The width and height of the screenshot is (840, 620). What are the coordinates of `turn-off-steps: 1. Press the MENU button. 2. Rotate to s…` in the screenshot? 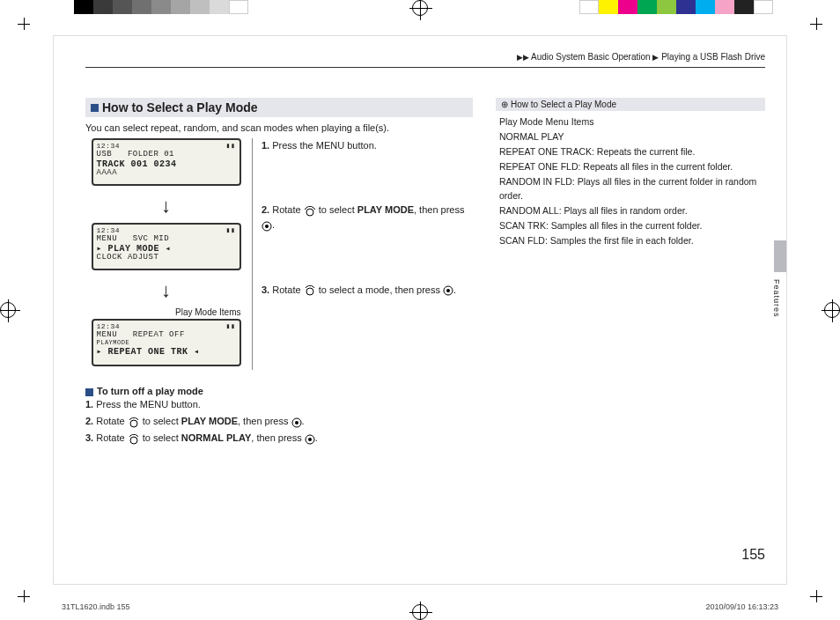 It's located at (279, 422).